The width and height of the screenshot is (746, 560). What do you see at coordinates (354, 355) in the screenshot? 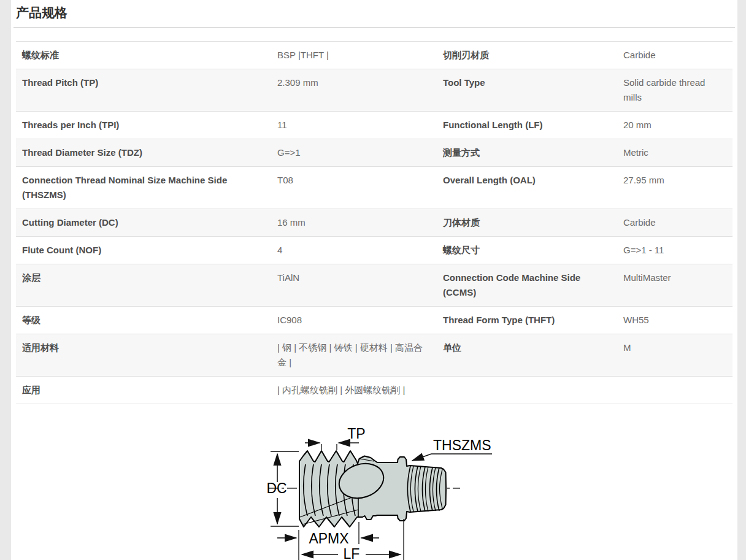
I see `spec-value: | 钢 | 不锈钢 | 铸铁 | 硬材料 | 高温合金 |` at bounding box center [354, 355].